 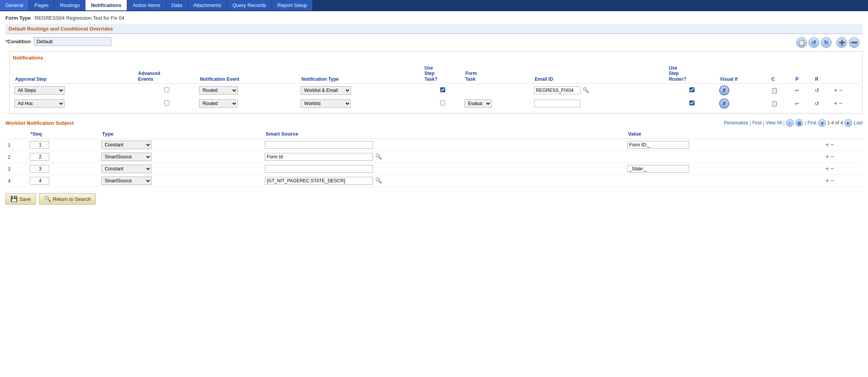 What do you see at coordinates (39, 90) in the screenshot?
I see `approval-step-select: All Steps` at bounding box center [39, 90].